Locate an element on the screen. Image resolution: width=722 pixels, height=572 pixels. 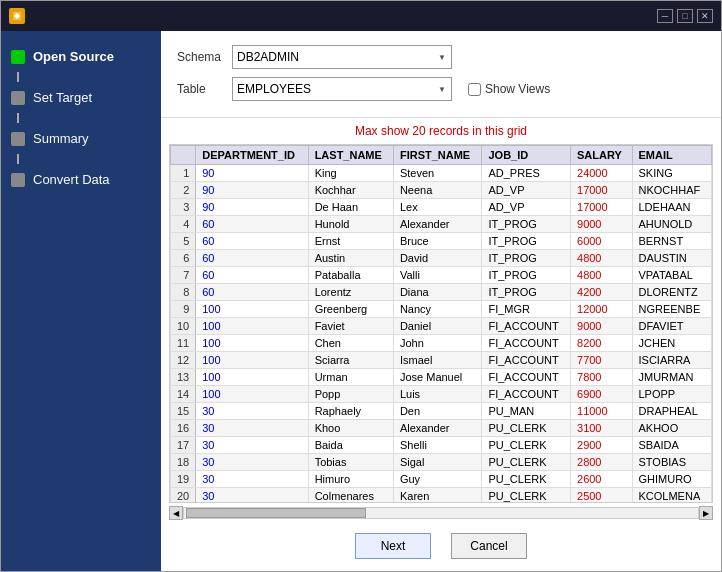
sidebar-item-convert-data: Convert Data is located at coordinates (81, 180).